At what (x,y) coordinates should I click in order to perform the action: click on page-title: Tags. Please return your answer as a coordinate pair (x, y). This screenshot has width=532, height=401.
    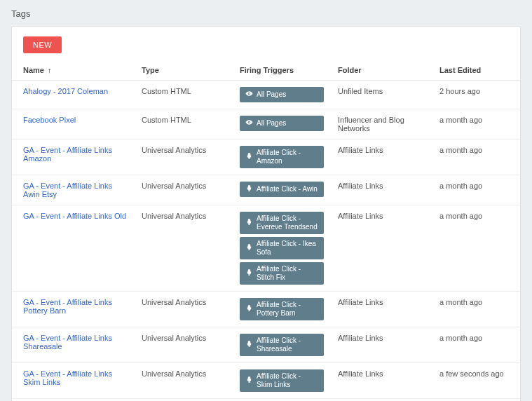
    Looking at the image, I should click on (266, 14).